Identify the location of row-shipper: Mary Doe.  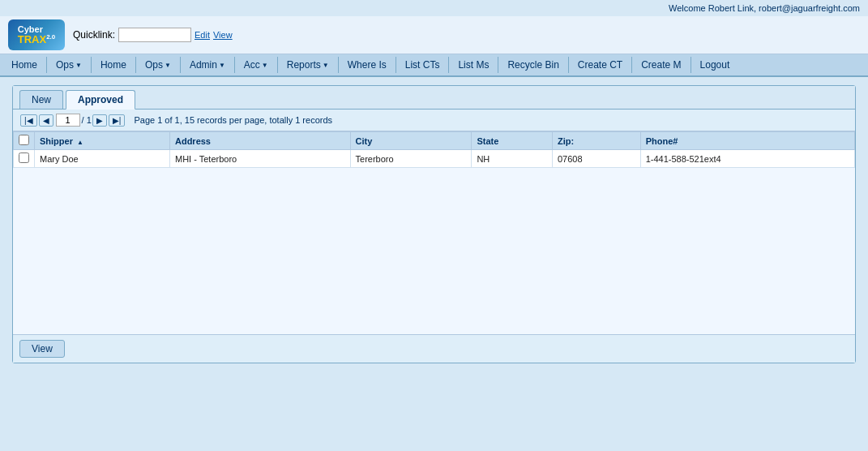
(102, 159).